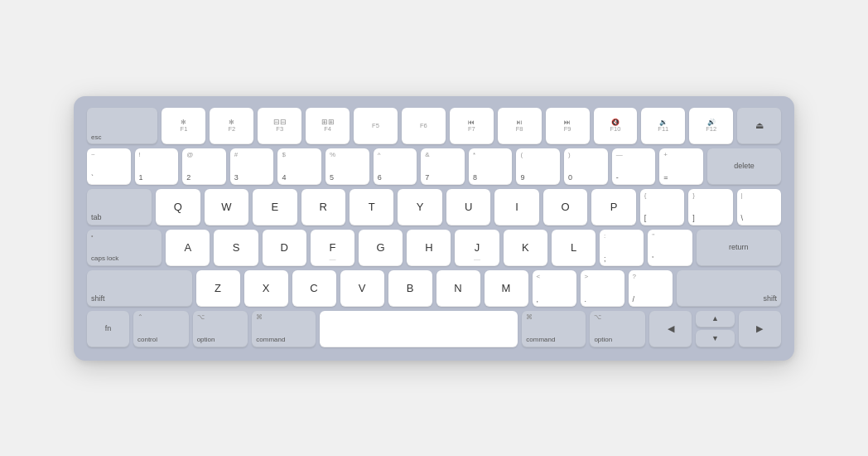  I want to click on key-n: N, so click(459, 289).